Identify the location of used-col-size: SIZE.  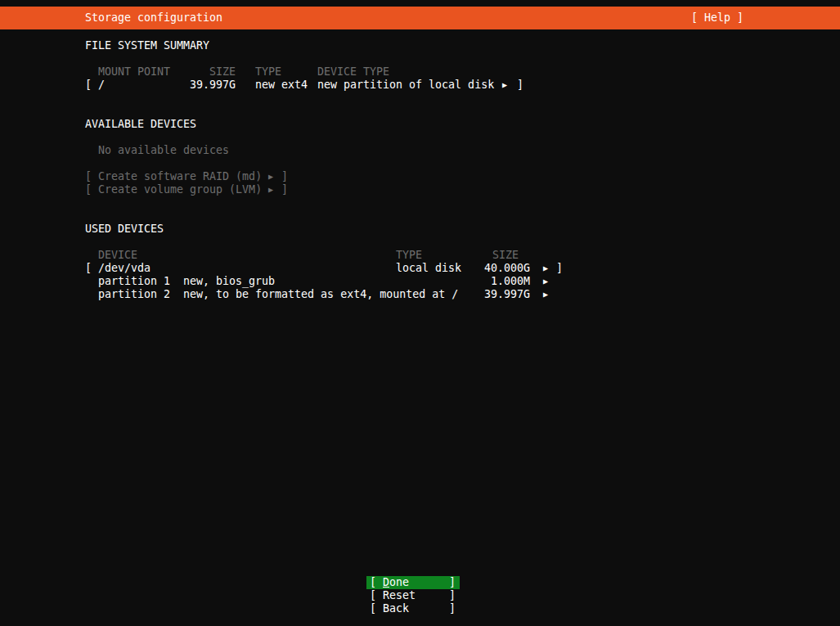
(505, 255).